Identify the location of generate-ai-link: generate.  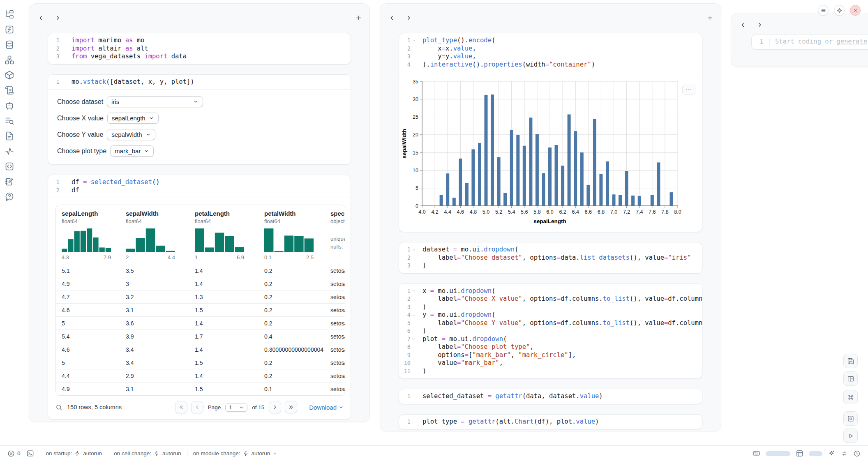
(852, 41).